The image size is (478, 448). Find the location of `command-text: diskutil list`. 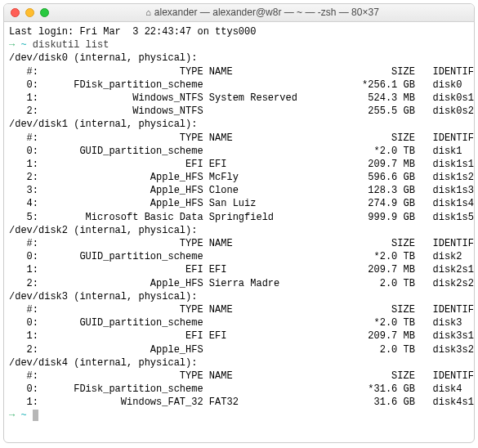

command-text: diskutil list is located at coordinates (71, 45).